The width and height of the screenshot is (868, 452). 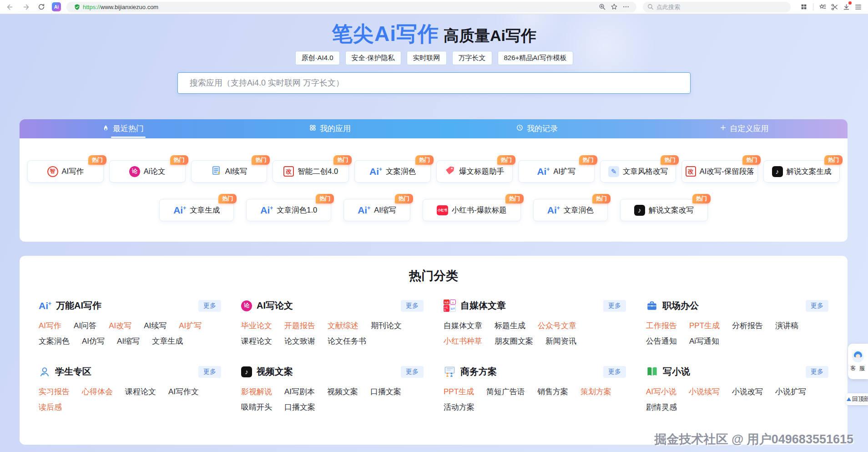 I want to click on category-link: AI写作文, so click(x=184, y=392).